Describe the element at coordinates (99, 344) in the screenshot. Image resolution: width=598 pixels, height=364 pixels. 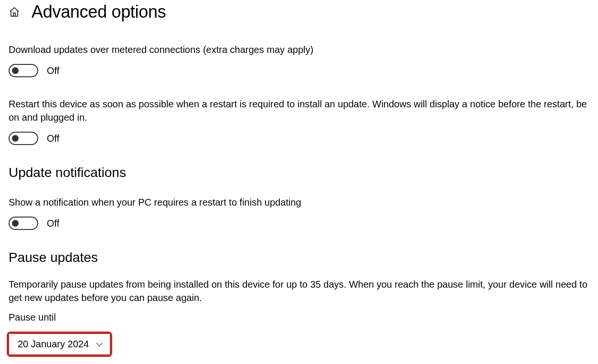
I see `chevron-down-icon` at that location.